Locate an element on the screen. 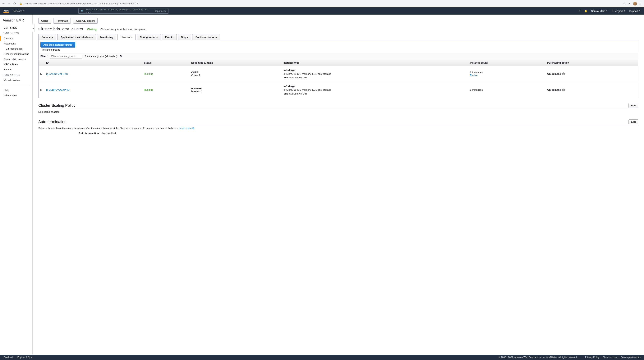 The height and width of the screenshot is (360, 644). sidebar-item-block-public-access: Block public access is located at coordinates (16, 59).